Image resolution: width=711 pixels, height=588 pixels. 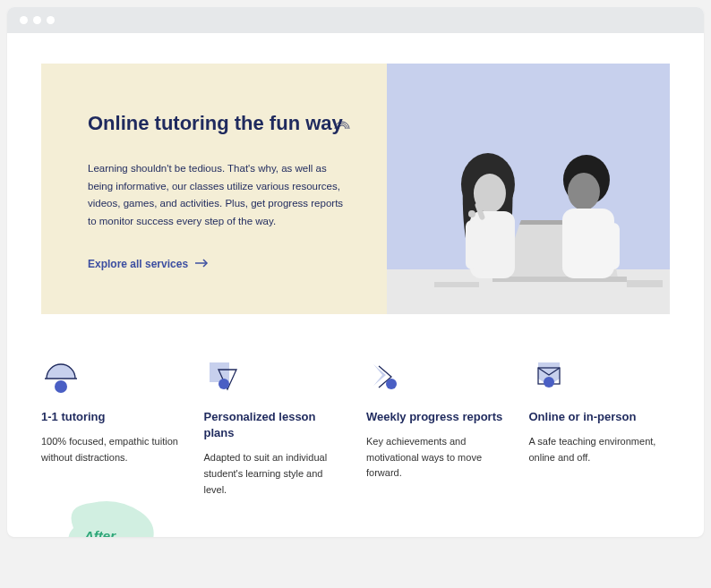 What do you see at coordinates (112, 449) in the screenshot?
I see `feature-description: 100% focused, empathic tuition without d…` at bounding box center [112, 449].